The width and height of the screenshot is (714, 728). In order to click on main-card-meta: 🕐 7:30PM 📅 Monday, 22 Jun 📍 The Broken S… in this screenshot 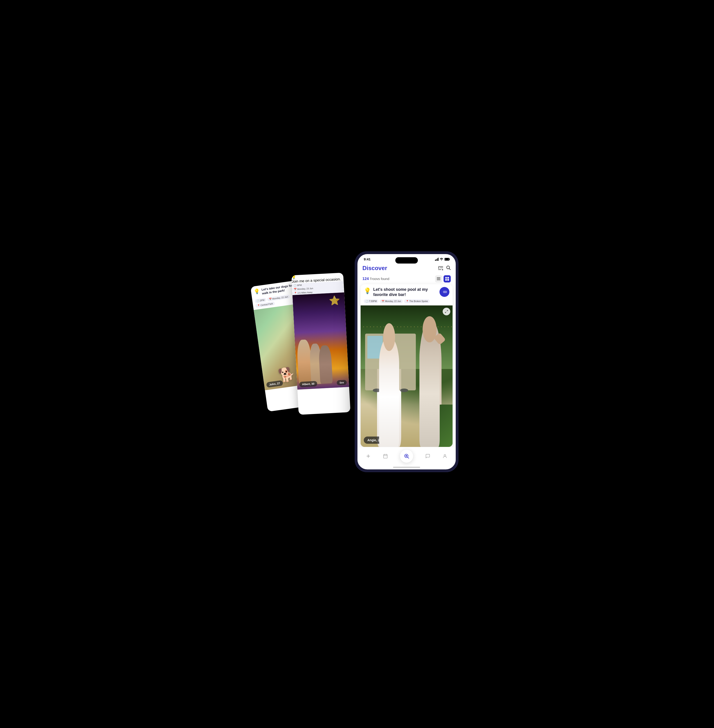, I will do `click(406, 303)`.